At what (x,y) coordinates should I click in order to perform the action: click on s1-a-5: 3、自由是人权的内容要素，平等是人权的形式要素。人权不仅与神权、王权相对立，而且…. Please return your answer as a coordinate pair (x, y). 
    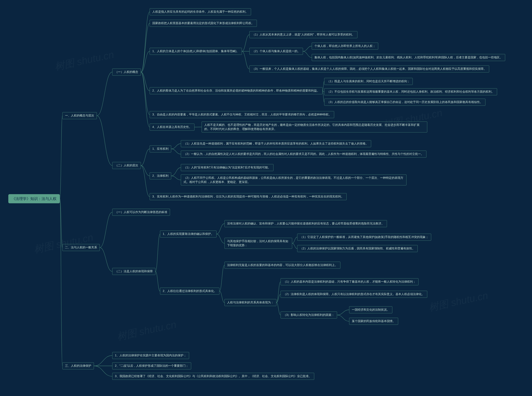
    Looking at the image, I should click on (242, 115).